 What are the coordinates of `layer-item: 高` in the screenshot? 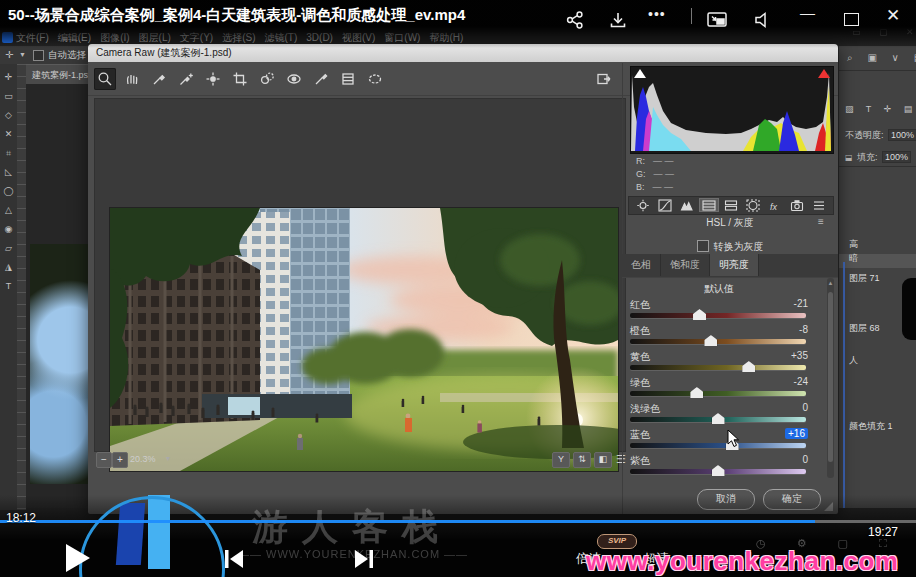 It's located at (854, 244).